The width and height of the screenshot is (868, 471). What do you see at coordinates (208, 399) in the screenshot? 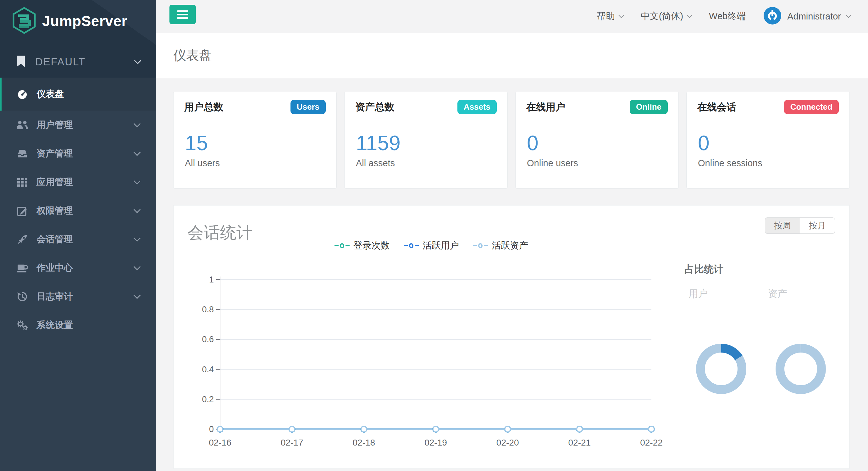
I see `svg-text: 0.2` at bounding box center [208, 399].